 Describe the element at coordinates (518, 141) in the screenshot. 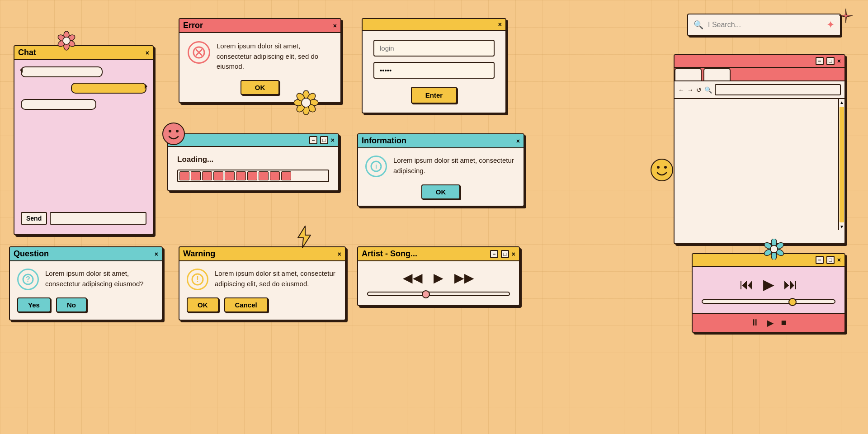

I see `info-close-button: ×` at that location.